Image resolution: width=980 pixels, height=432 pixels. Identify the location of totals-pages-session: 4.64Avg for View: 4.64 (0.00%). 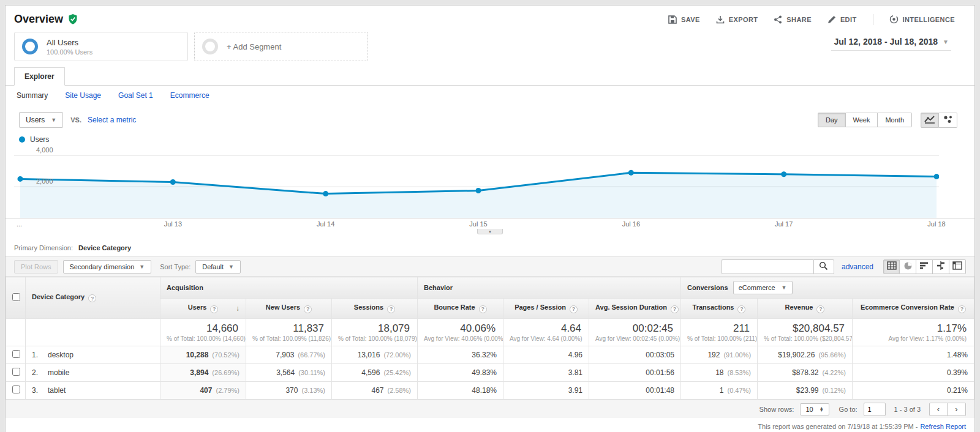
(546, 333).